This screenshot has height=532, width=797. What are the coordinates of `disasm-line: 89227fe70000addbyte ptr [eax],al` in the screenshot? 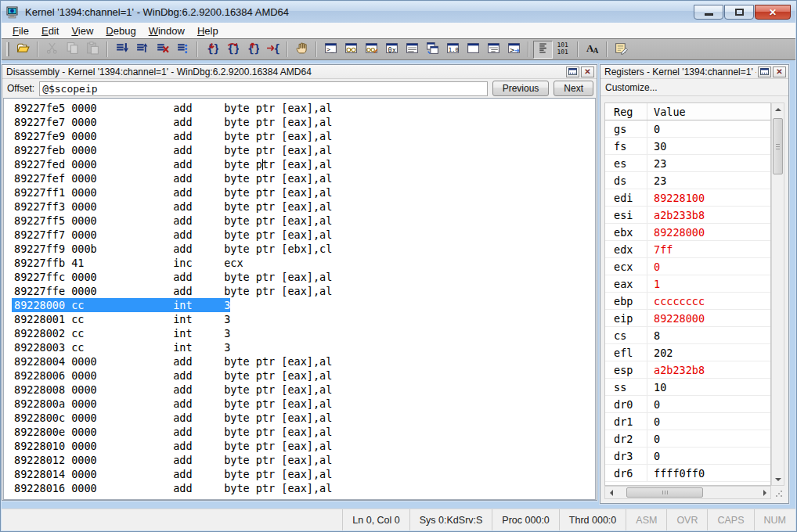 It's located at (305, 122).